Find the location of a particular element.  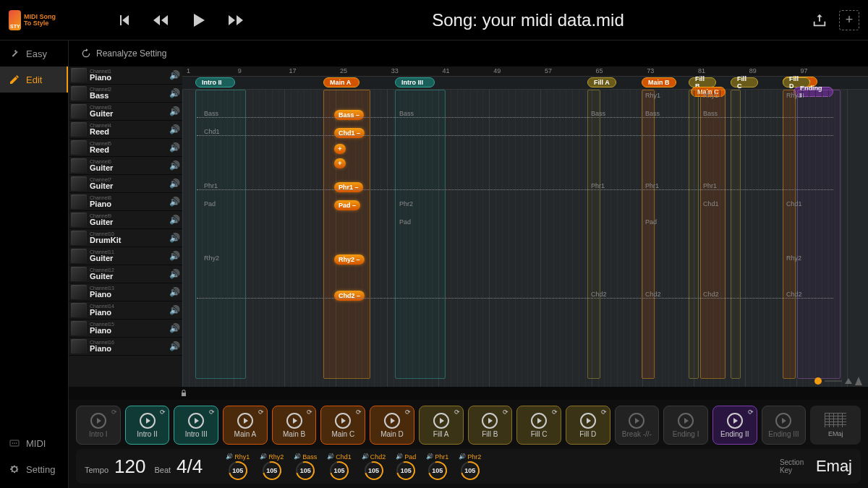

section-button: ⟳ Intro III is located at coordinates (196, 425).